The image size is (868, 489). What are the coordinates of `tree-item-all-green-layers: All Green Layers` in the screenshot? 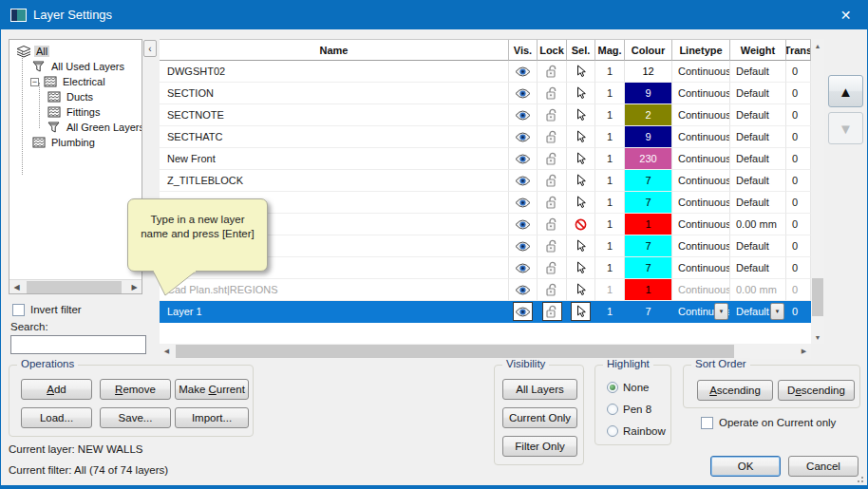 It's located at (76, 127).